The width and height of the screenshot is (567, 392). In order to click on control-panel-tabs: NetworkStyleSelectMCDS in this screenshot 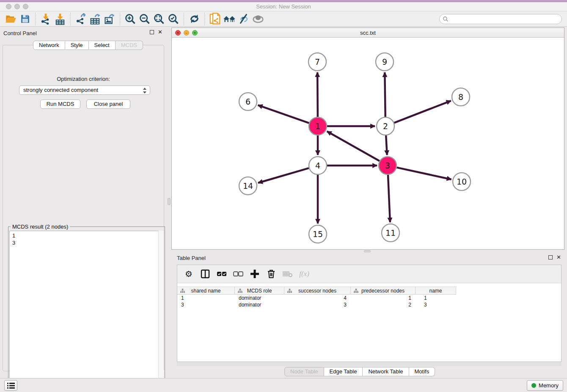, I will do `click(88, 45)`.